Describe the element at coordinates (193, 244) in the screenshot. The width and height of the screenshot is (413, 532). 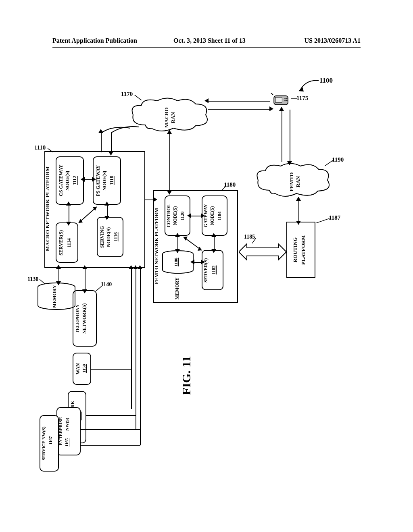
I see `arrow-ctrl-srv` at that location.